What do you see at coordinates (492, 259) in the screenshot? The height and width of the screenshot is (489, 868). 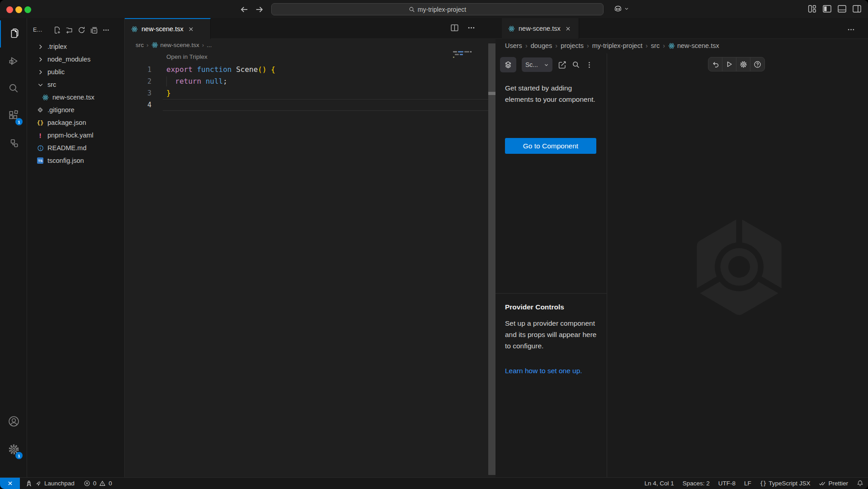 I see `editor-scrollbar` at bounding box center [492, 259].